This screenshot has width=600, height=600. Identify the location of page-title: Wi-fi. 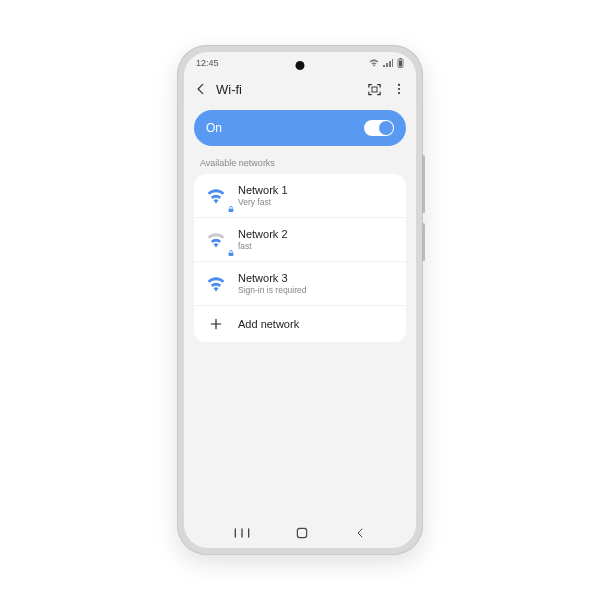
(288, 90).